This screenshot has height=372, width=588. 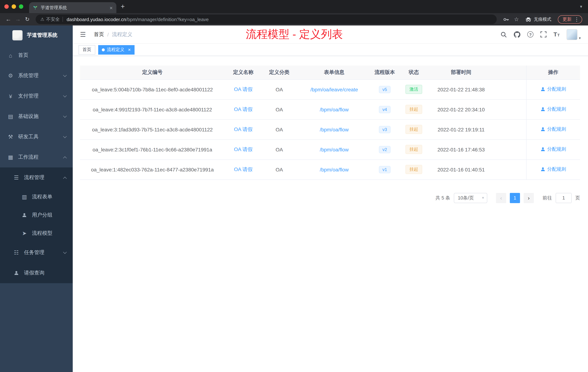 What do you see at coordinates (574, 34) in the screenshot?
I see `user-avatar-menu: ▾` at bounding box center [574, 34].